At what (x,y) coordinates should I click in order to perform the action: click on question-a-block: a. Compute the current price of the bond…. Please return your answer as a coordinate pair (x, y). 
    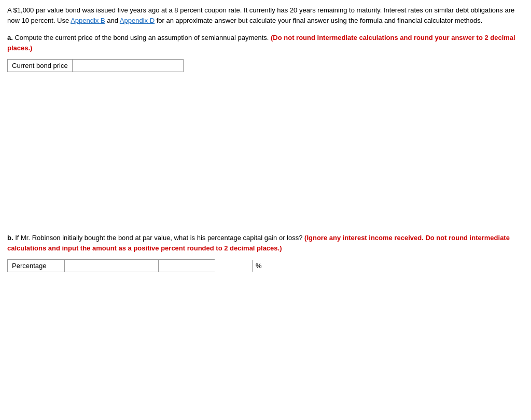
    Looking at the image, I should click on (266, 52).